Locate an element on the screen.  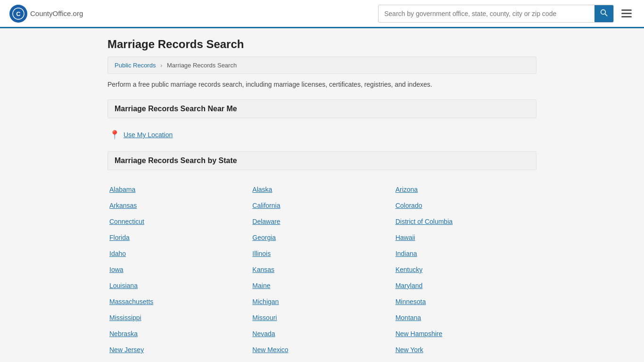
state-link: Hawaii is located at coordinates (465, 238).